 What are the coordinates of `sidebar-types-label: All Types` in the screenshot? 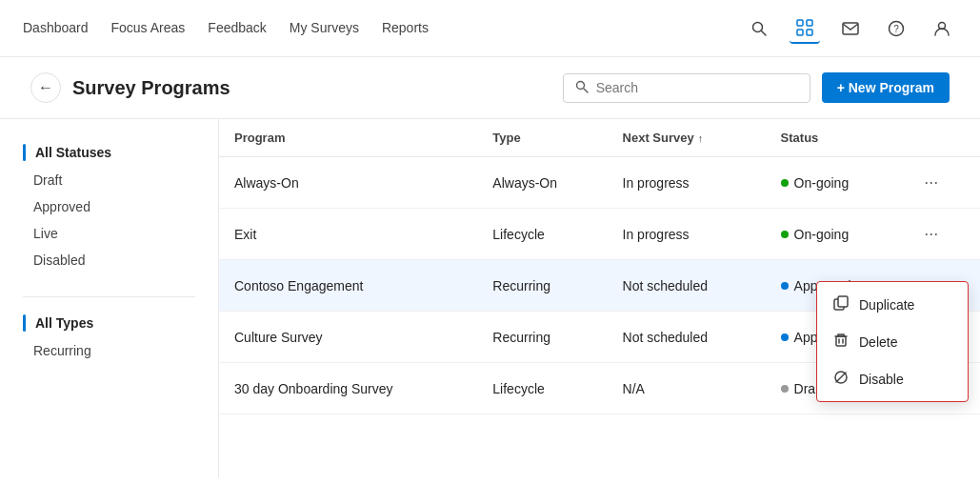 It's located at (65, 323).